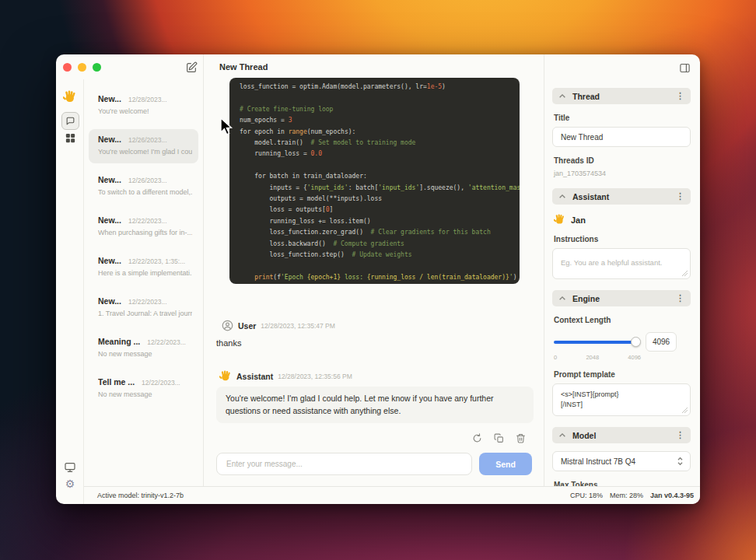  Describe the element at coordinates (70, 121) in the screenshot. I see `sidebar-item-chat` at that location.